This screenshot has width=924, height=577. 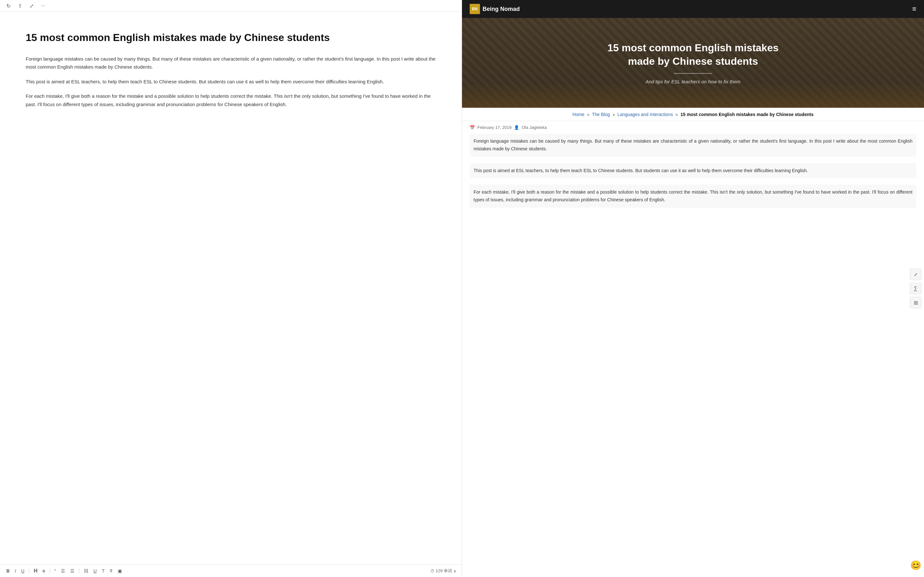 What do you see at coordinates (231, 571) in the screenshot?
I see `editor-toolbar-bottom: B I U H h “ ☰ ☰ ⛓ U T T ▣ ⏱ 129 单词 ∨` at bounding box center [231, 571].